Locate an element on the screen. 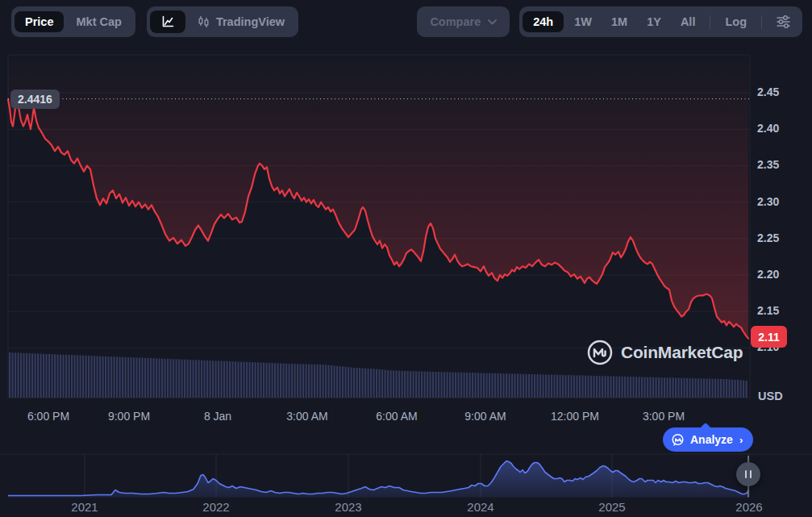 This screenshot has height=517, width=812. mktcap-tab-label: Mkt Cap is located at coordinates (98, 23).